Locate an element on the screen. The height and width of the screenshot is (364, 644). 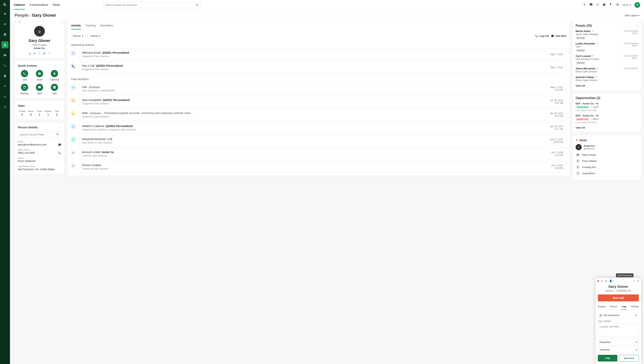
profile-company: Acme Co. is located at coordinates (40, 48).